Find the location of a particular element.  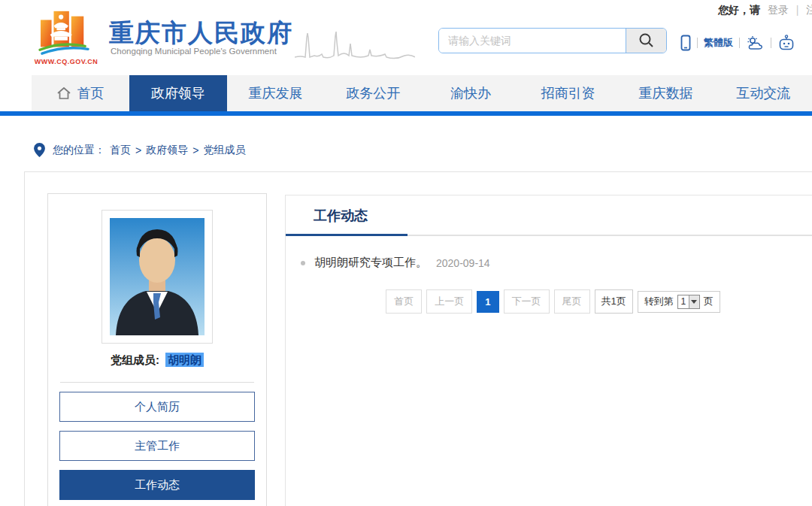

register-link: 注册 is located at coordinates (809, 10).